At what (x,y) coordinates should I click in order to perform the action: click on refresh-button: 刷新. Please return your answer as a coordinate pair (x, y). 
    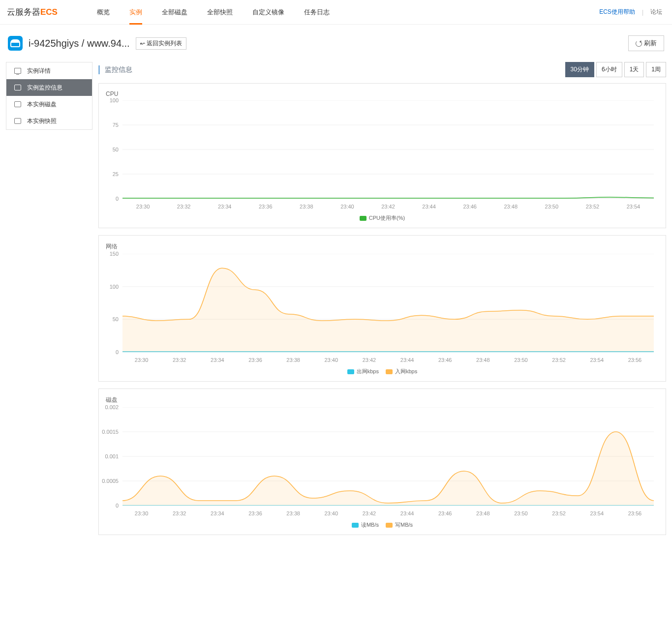
    Looking at the image, I should click on (646, 43).